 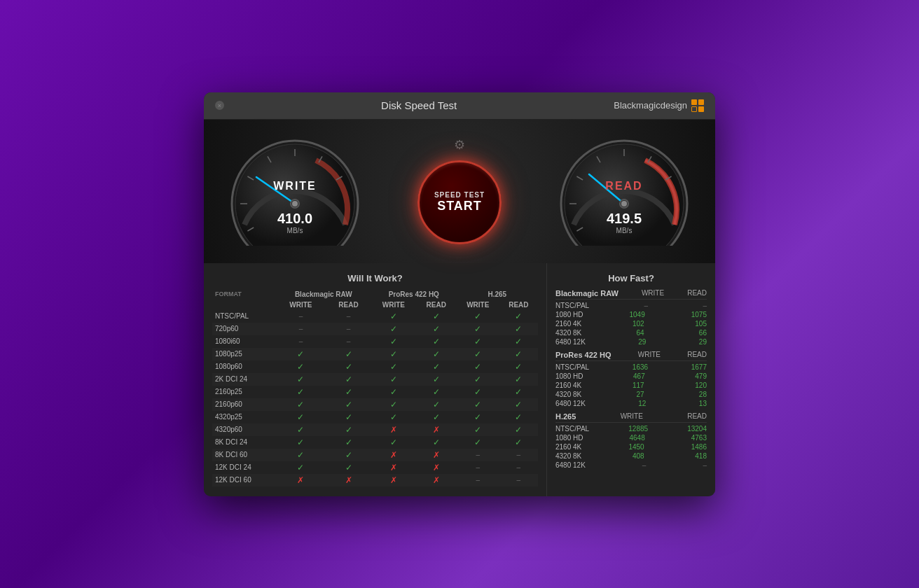 I want to click on start-button-line2: START, so click(x=460, y=206).